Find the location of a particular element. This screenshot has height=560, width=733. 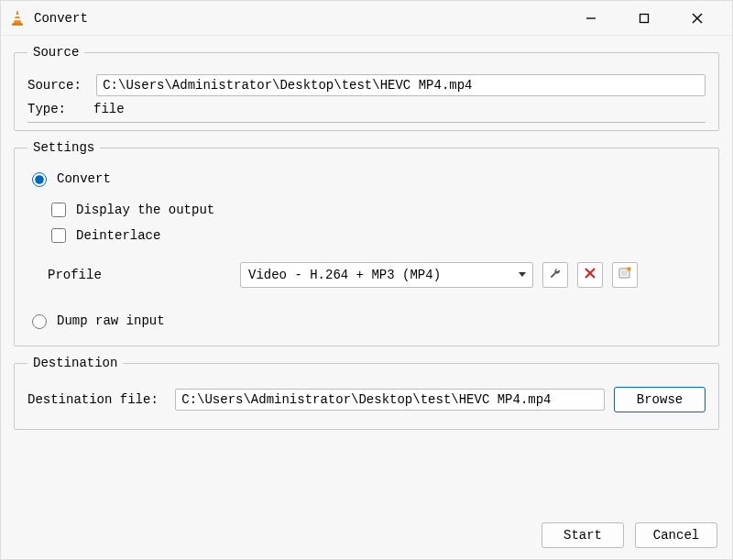

minimize-button is located at coordinates (591, 18).